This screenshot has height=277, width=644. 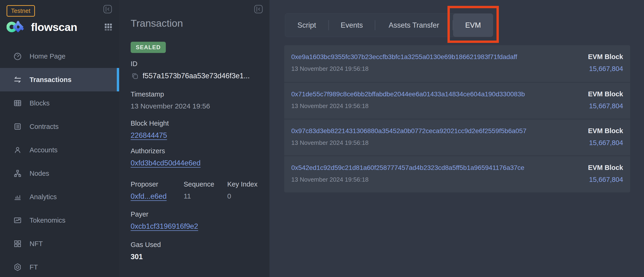 What do you see at coordinates (196, 106) in the screenshot?
I see `timestamp-value: 13 November 2024 19:56` at bounding box center [196, 106].